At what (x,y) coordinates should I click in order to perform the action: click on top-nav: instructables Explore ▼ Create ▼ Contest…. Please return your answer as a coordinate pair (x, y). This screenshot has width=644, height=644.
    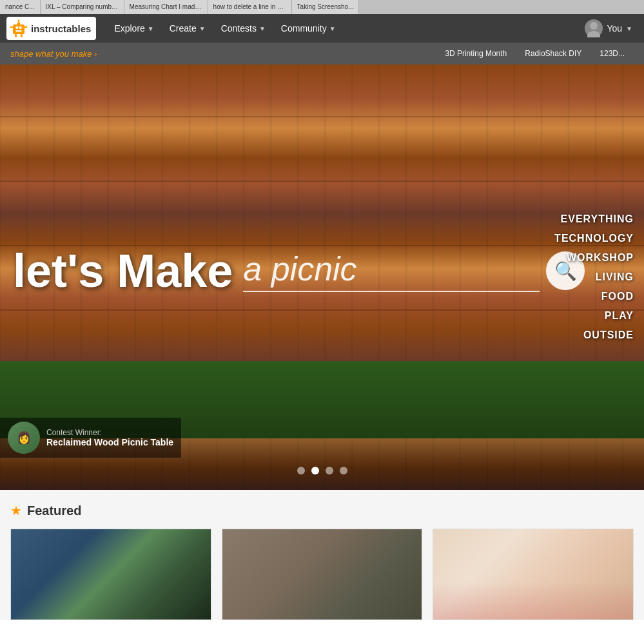
    Looking at the image, I should click on (322, 28).